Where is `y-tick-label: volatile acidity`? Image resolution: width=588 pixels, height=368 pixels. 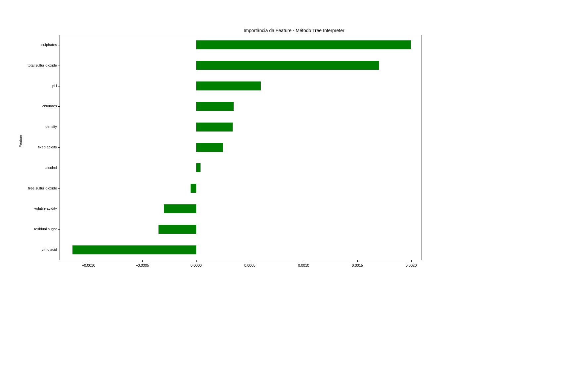 y-tick-label: volatile acidity is located at coordinates (46, 208).